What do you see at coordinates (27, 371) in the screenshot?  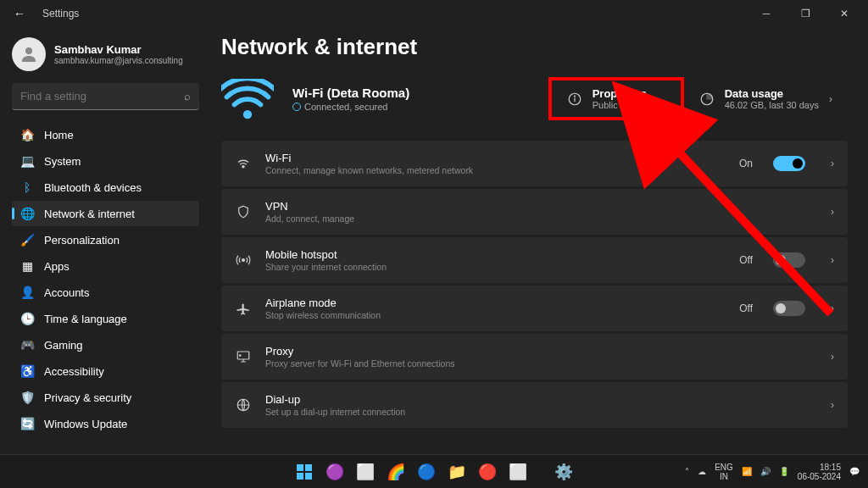 I see `accessibility-icon: ♿` at bounding box center [27, 371].